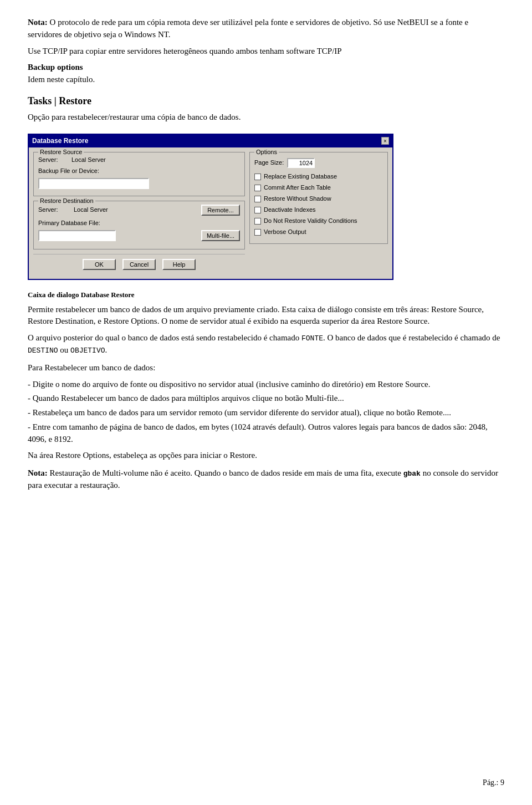 This screenshot has height=805, width=532. Describe the element at coordinates (266, 316) in the screenshot. I see `caption-para1: Permite restabelecer um banco de dados d…` at that location.